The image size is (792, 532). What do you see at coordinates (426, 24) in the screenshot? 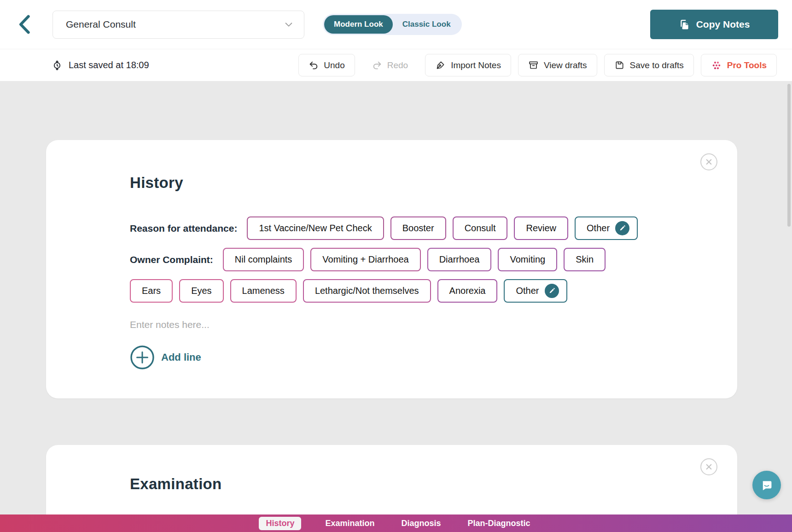
I see `classic-look-button: Classic Look` at bounding box center [426, 24].